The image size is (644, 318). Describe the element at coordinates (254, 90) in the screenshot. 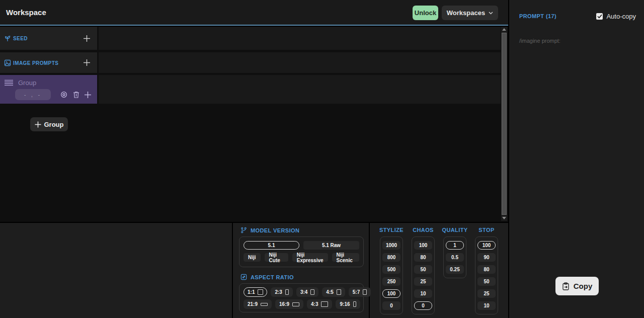

I see `group-row: Group - , -` at that location.